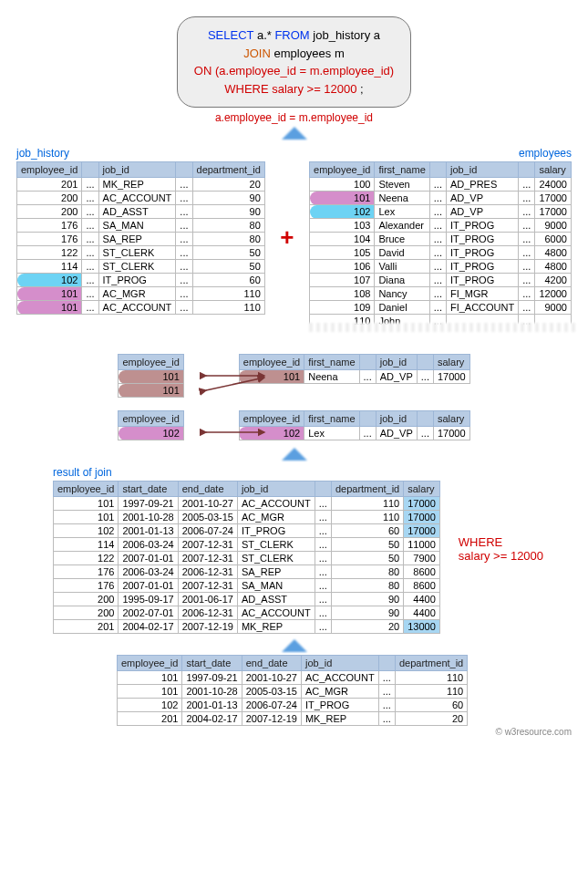 The image size is (588, 870). I want to click on table-row: 109Daniel...FI_ACCOUNT...9000, so click(441, 308).